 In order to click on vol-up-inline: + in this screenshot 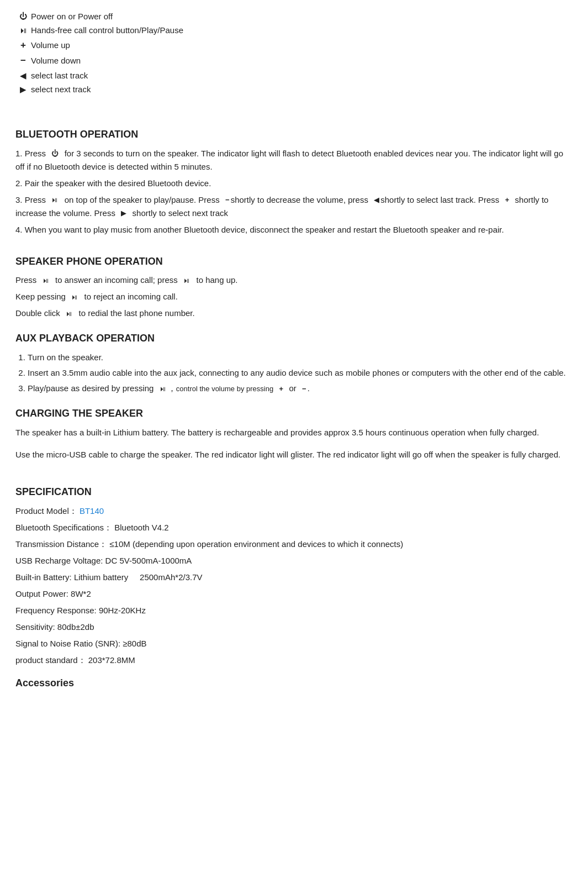, I will do `click(507, 200)`.